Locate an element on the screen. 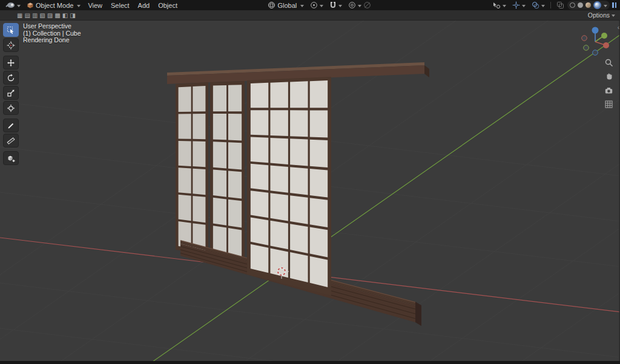 The width and height of the screenshot is (620, 364). scale-icon is located at coordinates (11, 93).